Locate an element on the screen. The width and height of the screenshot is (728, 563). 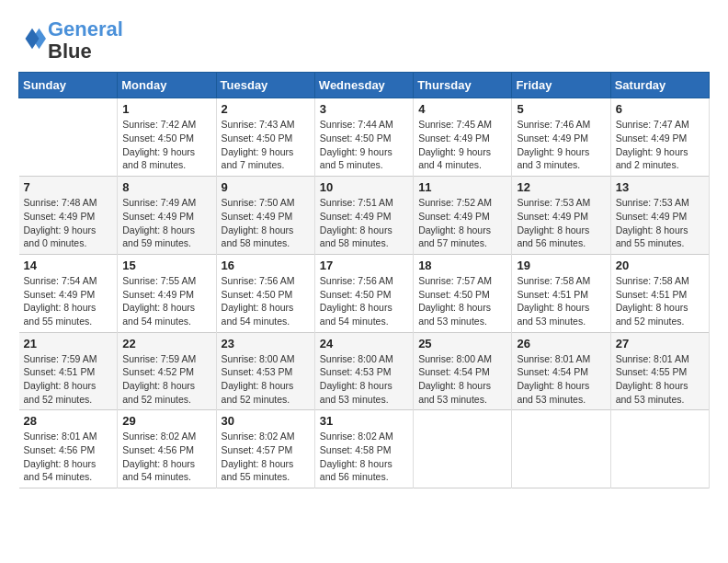
weekday-header-wednesday: Wednesday is located at coordinates (364, 86).